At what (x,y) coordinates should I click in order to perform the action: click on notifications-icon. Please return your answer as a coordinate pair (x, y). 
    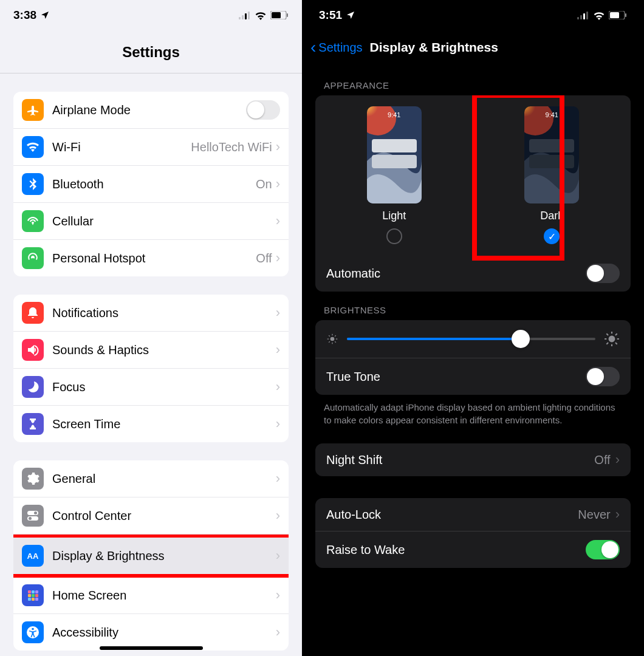
    Looking at the image, I should click on (33, 313).